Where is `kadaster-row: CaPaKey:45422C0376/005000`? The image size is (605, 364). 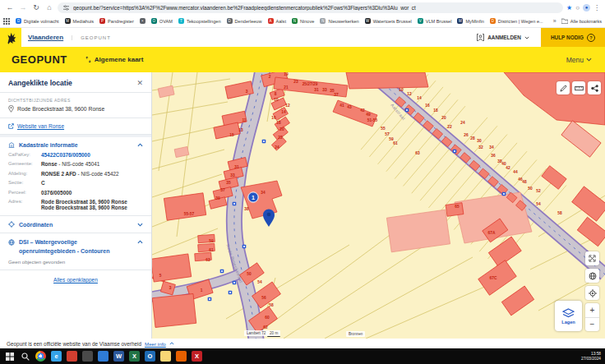 kadaster-row: CaPaKey:45422C0376/005000 is located at coordinates (76, 154).